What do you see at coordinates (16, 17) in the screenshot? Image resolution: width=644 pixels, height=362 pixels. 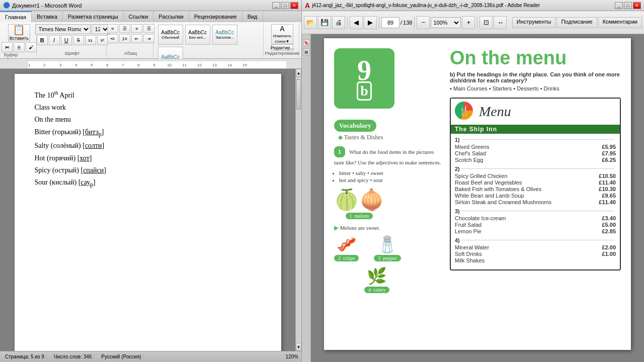 I see `tab-home: Главная` at bounding box center [16, 17].